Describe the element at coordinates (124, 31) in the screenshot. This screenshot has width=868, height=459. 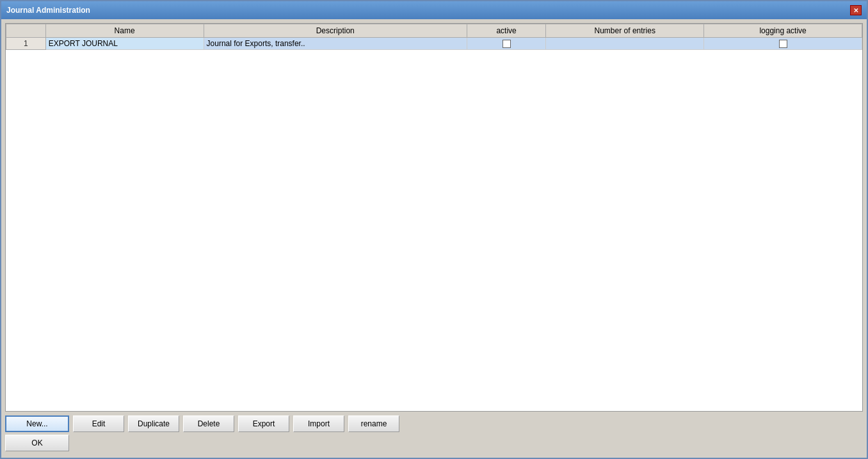
I see `header-name: Name` at that location.